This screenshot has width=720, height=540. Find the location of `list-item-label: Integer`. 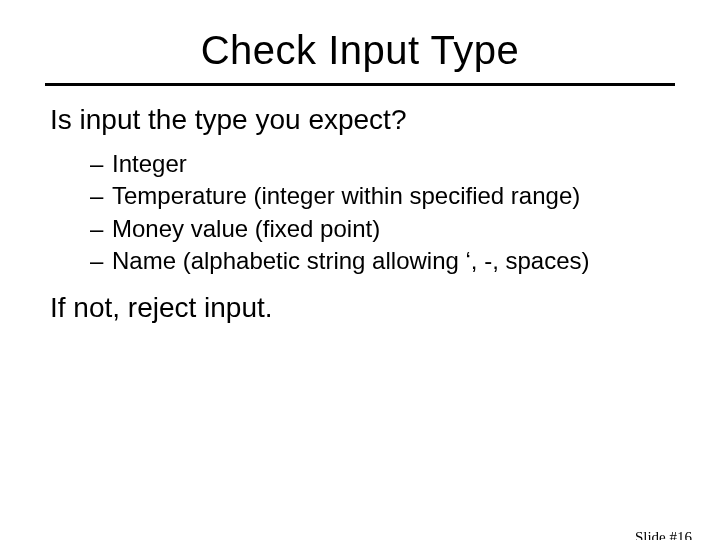

list-item-label: Integer is located at coordinates (150, 164).